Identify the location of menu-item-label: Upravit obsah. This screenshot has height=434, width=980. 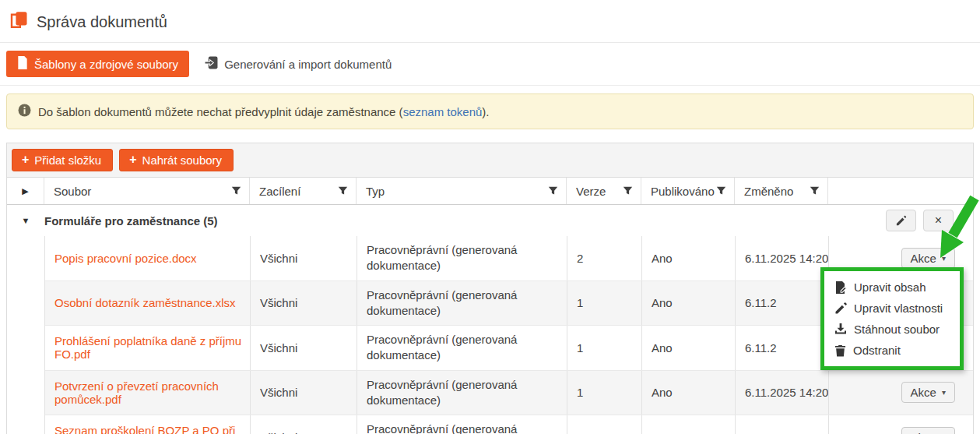
(890, 287).